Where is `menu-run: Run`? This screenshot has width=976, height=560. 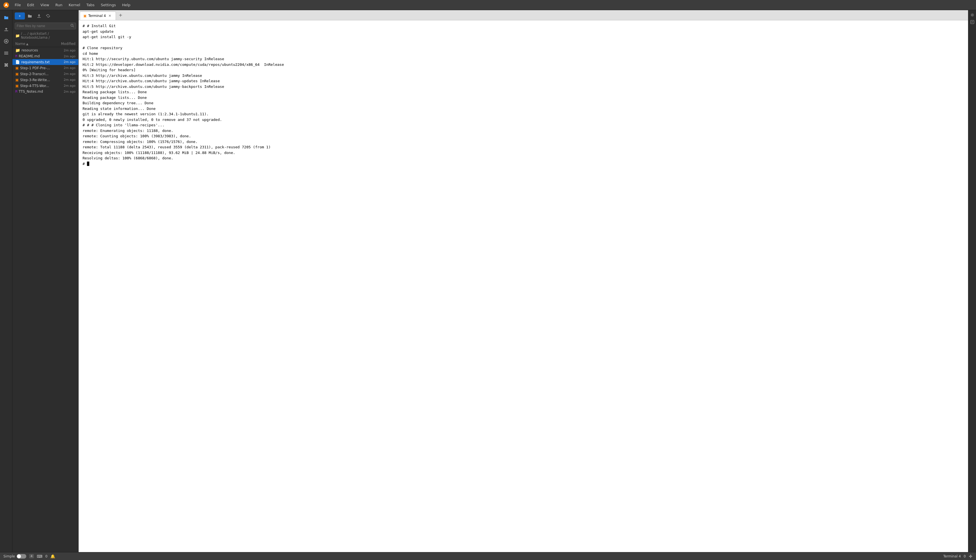
menu-run: Run is located at coordinates (59, 5).